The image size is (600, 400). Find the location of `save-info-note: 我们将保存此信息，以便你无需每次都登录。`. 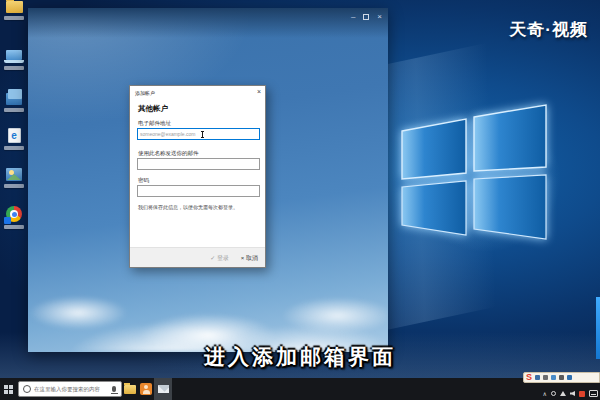

save-info-note: 我们将保存此信息，以便你无需每次都登录。 is located at coordinates (200, 207).